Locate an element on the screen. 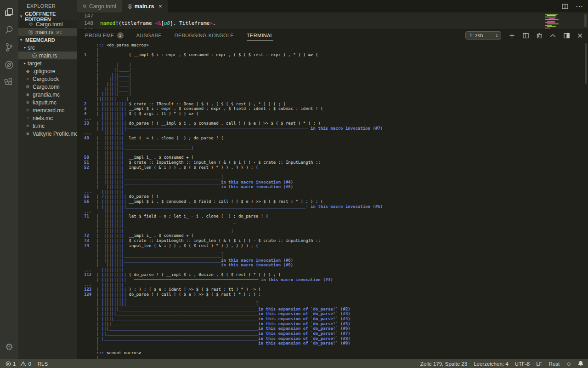 This screenshot has width=588, height=368. tree-file: ≡memcard.mc is located at coordinates (48, 110).